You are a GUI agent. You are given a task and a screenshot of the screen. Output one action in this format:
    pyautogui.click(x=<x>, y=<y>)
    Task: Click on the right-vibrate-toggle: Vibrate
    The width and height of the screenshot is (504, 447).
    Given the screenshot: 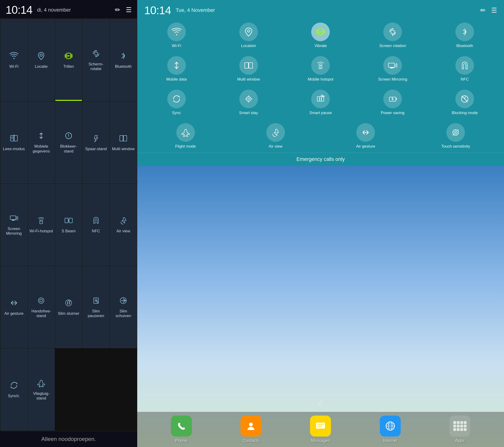 What is the action you would take?
    pyautogui.click(x=321, y=35)
    